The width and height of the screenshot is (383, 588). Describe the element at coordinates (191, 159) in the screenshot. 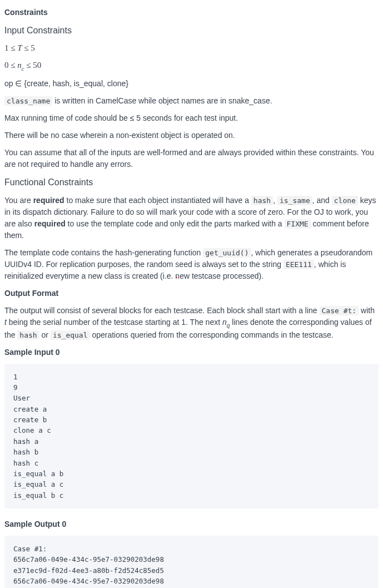

I see `constraint-well-formed: You can assume that all of the inputs ar…` at that location.